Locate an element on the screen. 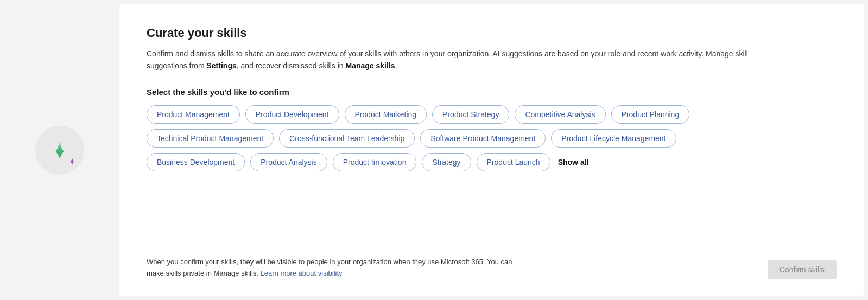  skill-chip-business-development: Business Development is located at coordinates (195, 162).